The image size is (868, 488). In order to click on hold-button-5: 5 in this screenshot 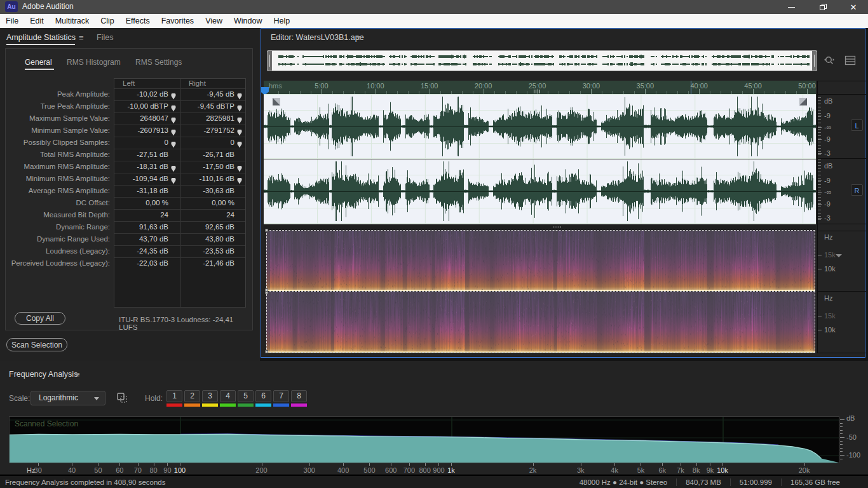, I will do `click(245, 396)`.